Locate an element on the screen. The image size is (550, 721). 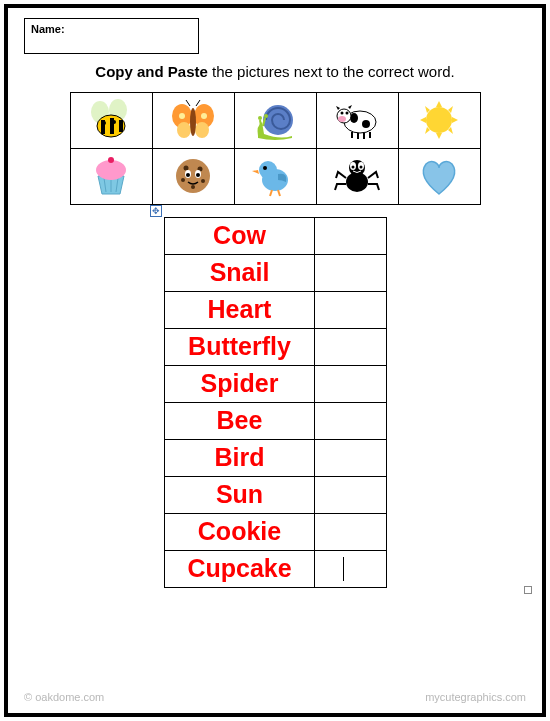
picture-cell-cupcake is located at coordinates (111, 176).